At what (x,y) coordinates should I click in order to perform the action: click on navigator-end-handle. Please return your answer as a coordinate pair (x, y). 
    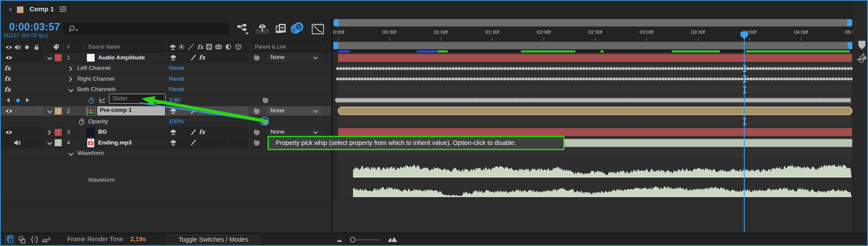
    Looking at the image, I should click on (850, 23).